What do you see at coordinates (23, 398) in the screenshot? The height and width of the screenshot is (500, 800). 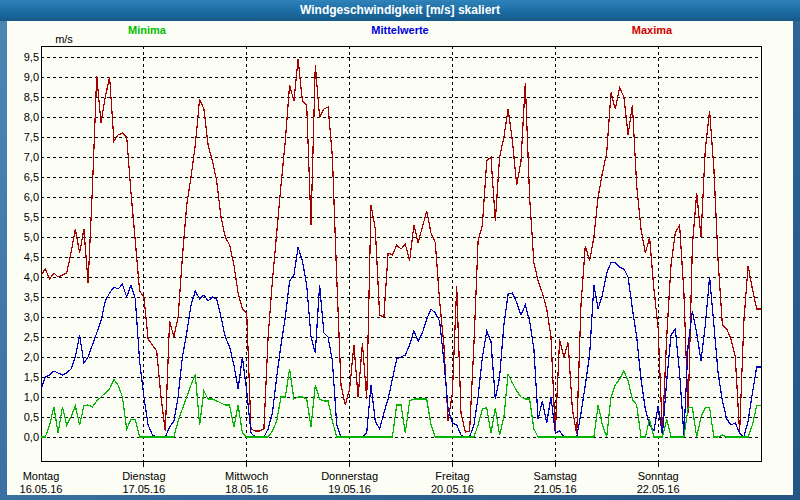 I see `y-tick-label: 1,0` at bounding box center [23, 398].